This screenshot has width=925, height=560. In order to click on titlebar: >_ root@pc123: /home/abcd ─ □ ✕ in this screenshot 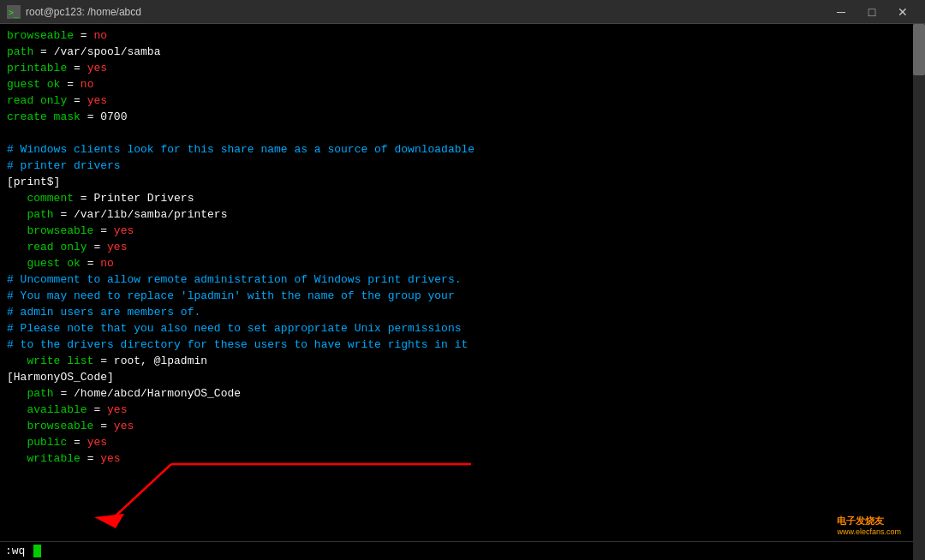, I will do `click(462, 12)`.